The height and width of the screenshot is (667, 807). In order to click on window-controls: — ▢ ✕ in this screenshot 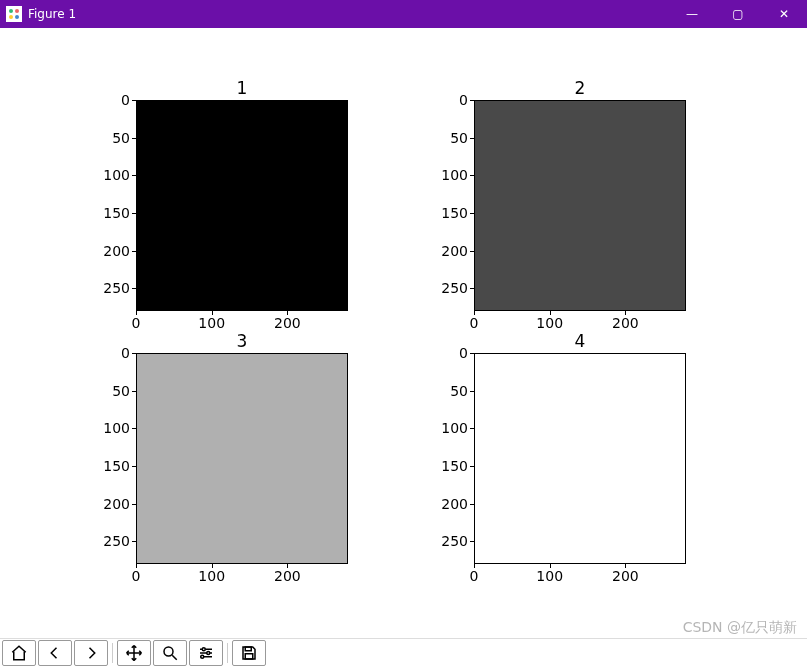, I will do `click(738, 14)`.